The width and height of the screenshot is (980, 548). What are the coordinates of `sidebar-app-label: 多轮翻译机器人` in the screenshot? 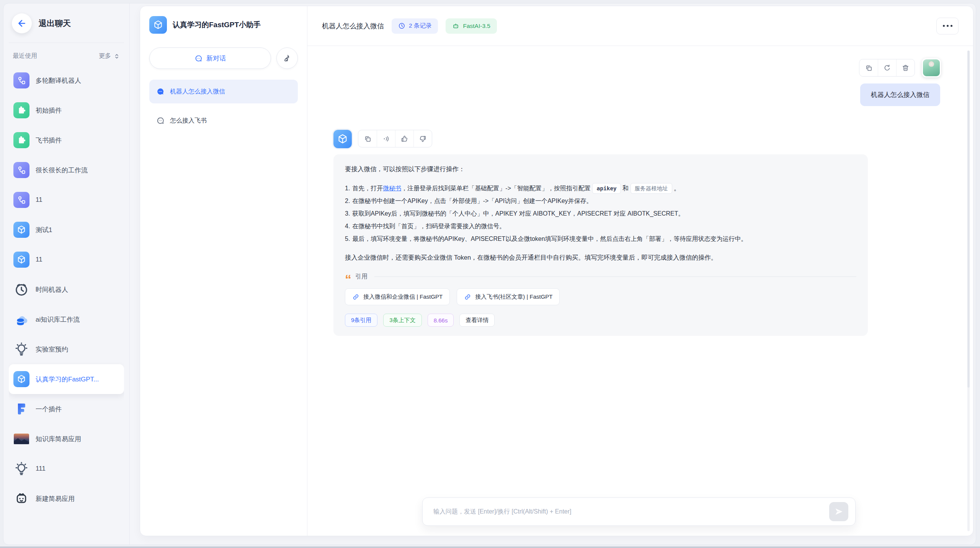 It's located at (58, 80).